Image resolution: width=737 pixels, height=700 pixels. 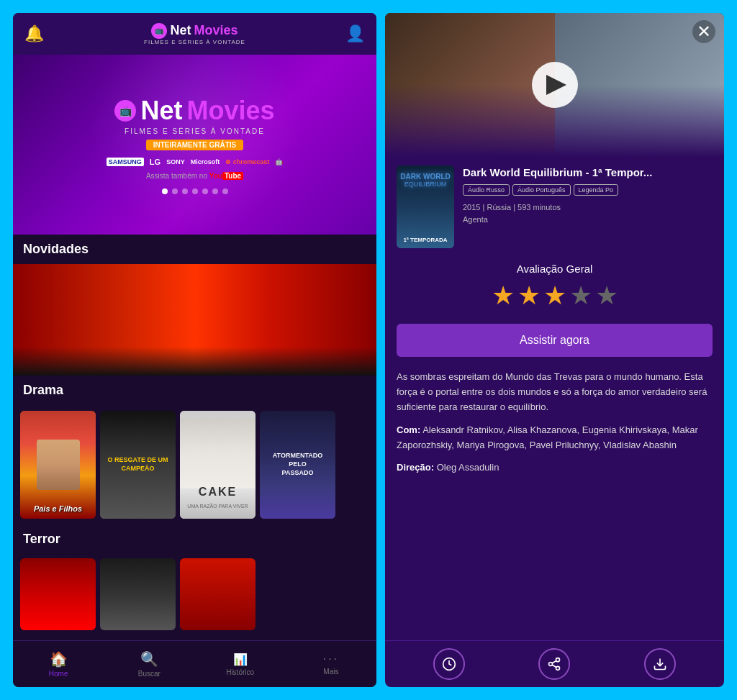 I want to click on youtube-logo: YouTube, so click(x=226, y=176).